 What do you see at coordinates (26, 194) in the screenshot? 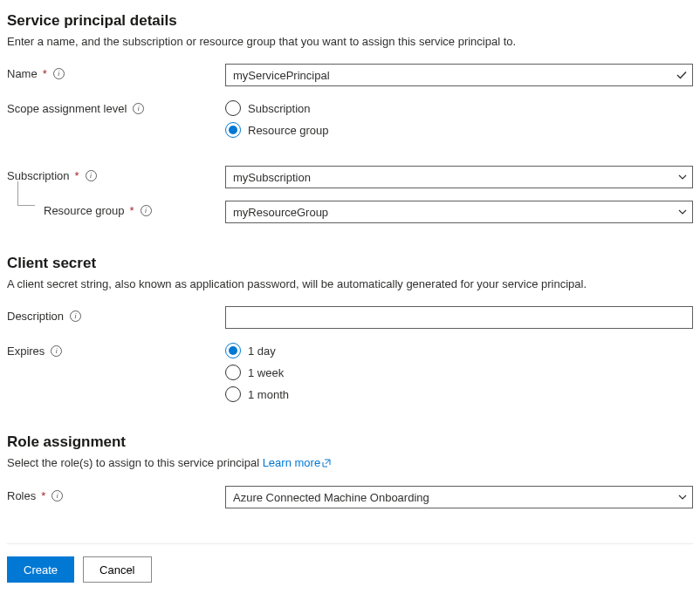
I see `tree-line-icon` at bounding box center [26, 194].